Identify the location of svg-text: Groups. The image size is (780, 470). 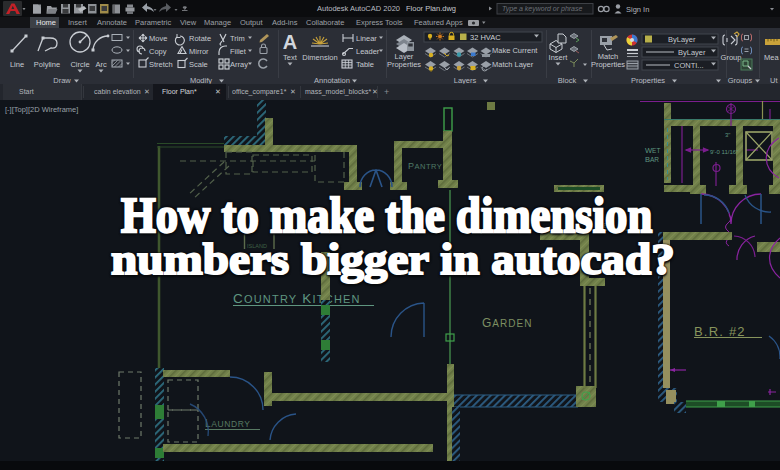
(740, 80).